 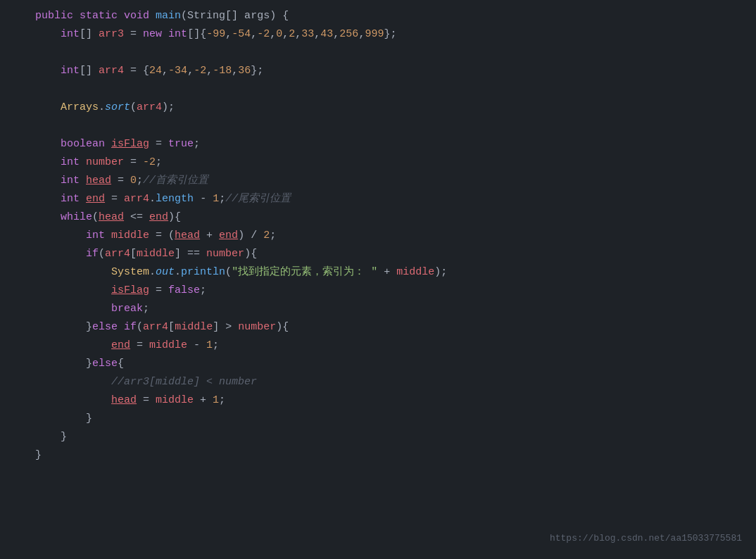 I want to click on code-line-6: Arrays.sort(arr4);, so click(x=392, y=108).